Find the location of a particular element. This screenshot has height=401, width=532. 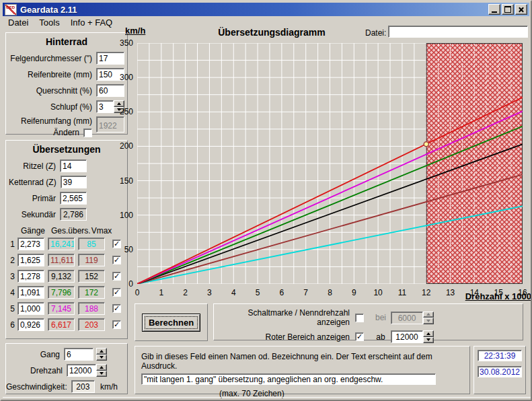

date-display: 30.08.2012 is located at coordinates (500, 371).